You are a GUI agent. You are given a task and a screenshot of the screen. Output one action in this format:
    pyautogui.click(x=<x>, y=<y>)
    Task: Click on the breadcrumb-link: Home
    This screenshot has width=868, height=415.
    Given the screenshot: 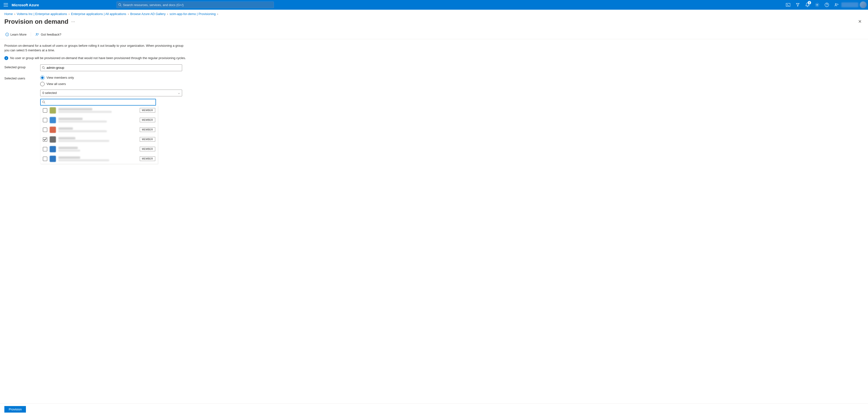 What is the action you would take?
    pyautogui.click(x=9, y=14)
    